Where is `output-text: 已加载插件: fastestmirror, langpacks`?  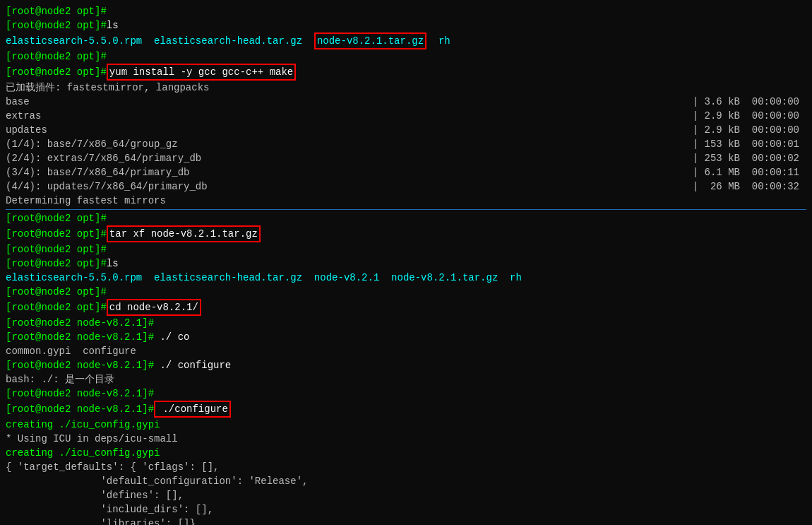 output-text: 已加载插件: fastestmirror, langpacks is located at coordinates (107, 88).